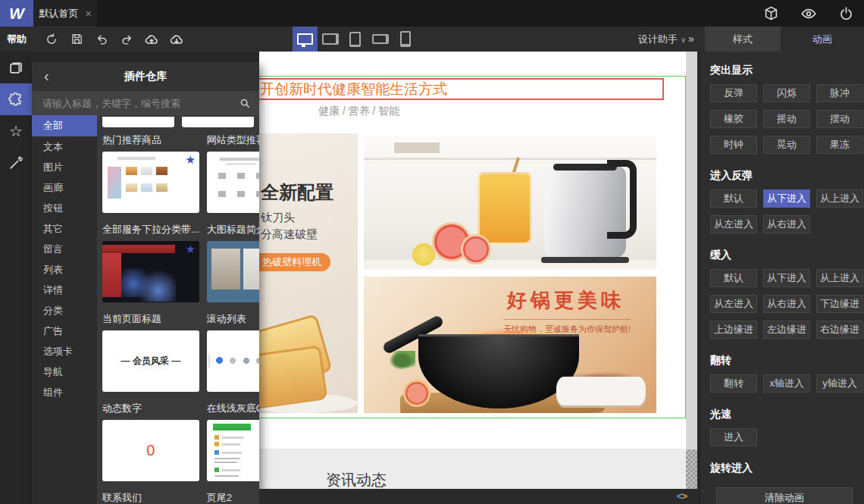 Image resolution: width=864 pixels, height=504 pixels. I want to click on design-assistant-dropdown: 设计助手∨, so click(662, 39).